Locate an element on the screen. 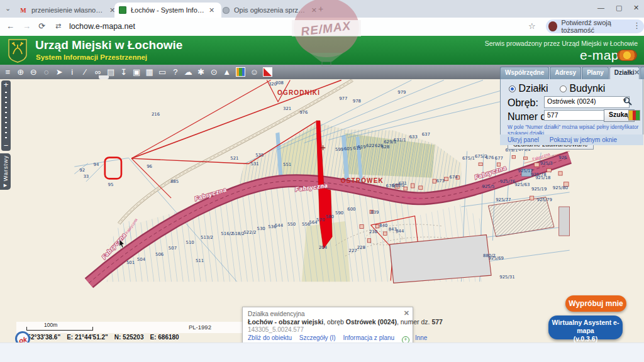 Image resolution: width=644 pixels, height=362 pixels. emapa-favicon is located at coordinates (123, 10).